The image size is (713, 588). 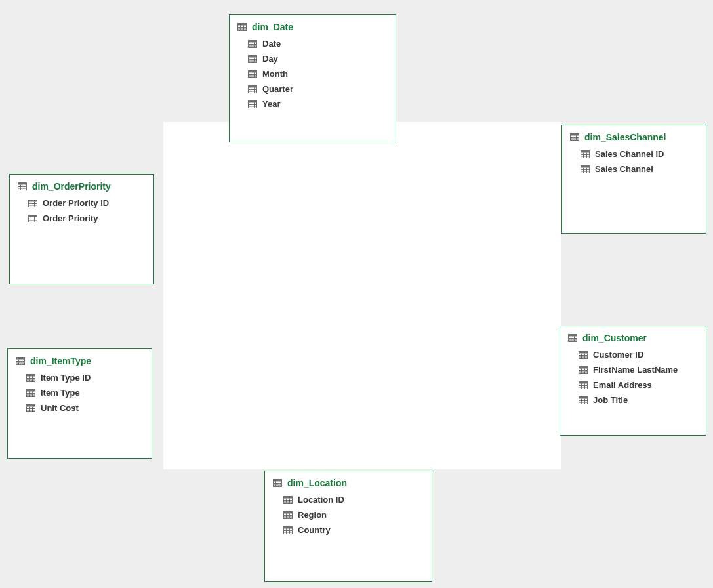 I want to click on table-header: dim_Customer, so click(x=633, y=337).